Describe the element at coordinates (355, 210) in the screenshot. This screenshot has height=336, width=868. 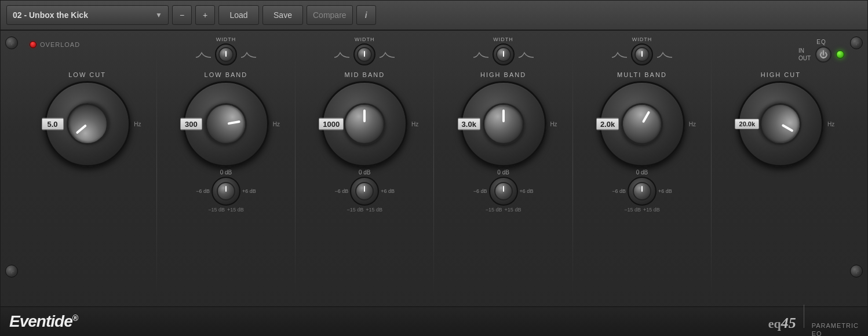
I see `mid-band-minus15: −15 dB` at that location.